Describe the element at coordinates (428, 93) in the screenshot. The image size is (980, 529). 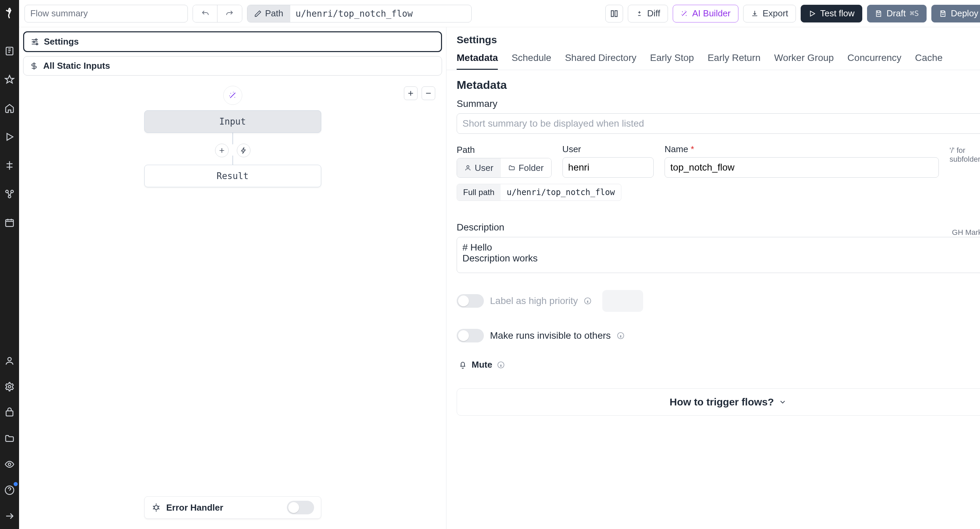
I see `zoom-out-button: −` at that location.